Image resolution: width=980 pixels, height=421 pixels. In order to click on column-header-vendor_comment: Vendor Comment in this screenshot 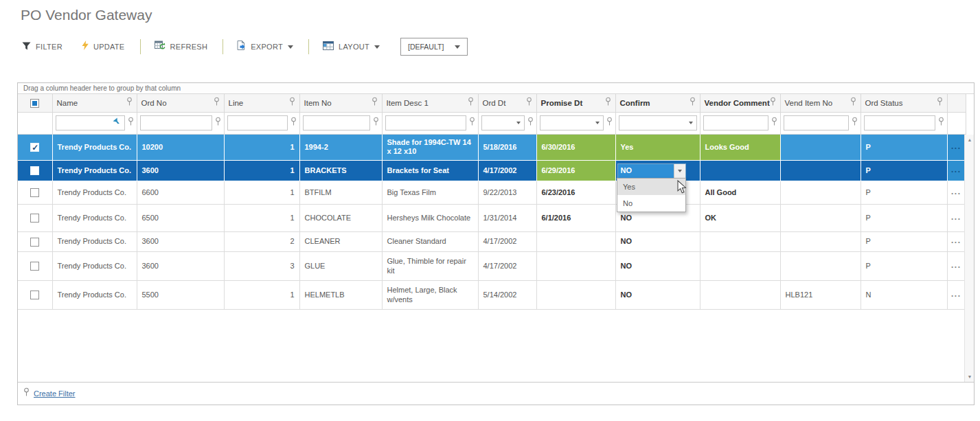, I will do `click(740, 103)`.